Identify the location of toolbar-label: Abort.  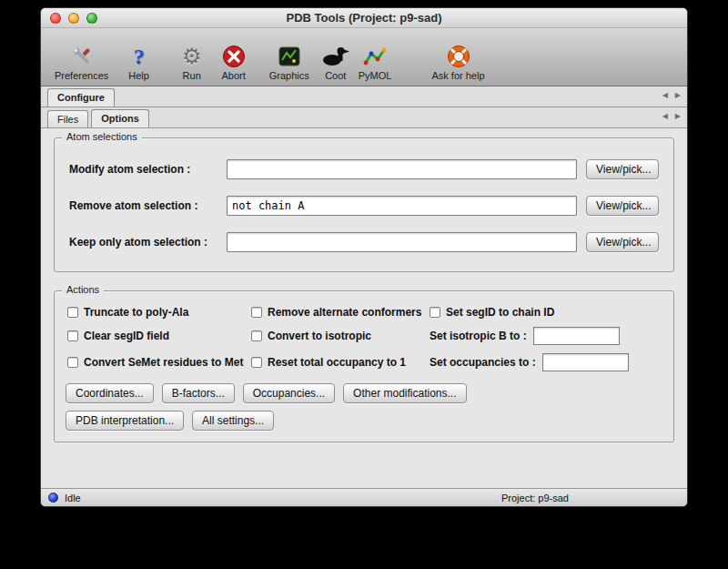
(233, 76).